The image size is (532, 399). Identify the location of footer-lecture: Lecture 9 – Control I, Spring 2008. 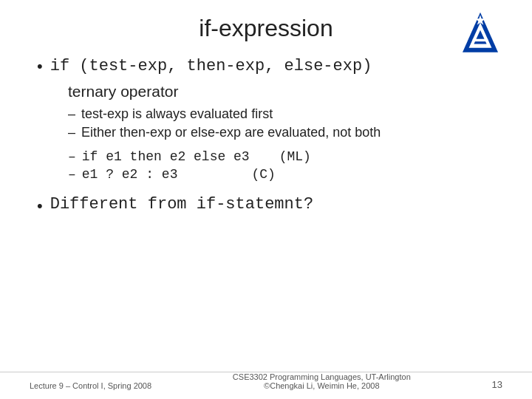
(90, 386).